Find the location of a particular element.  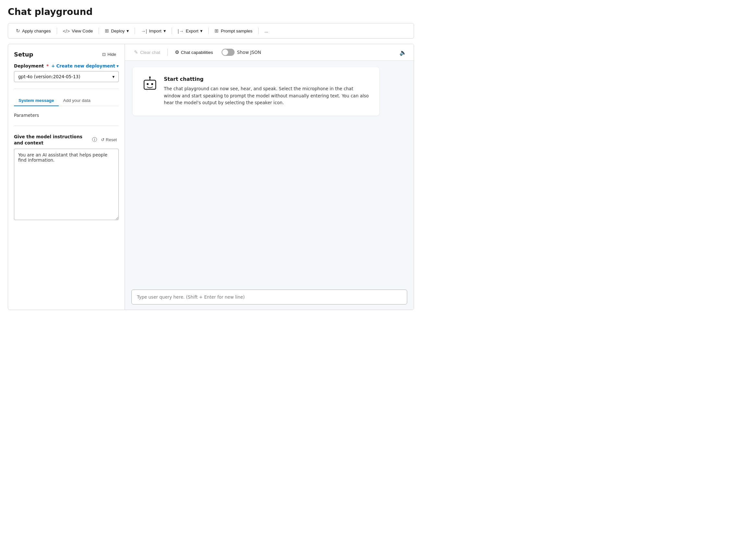

deploy-button: ⊞ Deploy ▾ is located at coordinates (117, 31).